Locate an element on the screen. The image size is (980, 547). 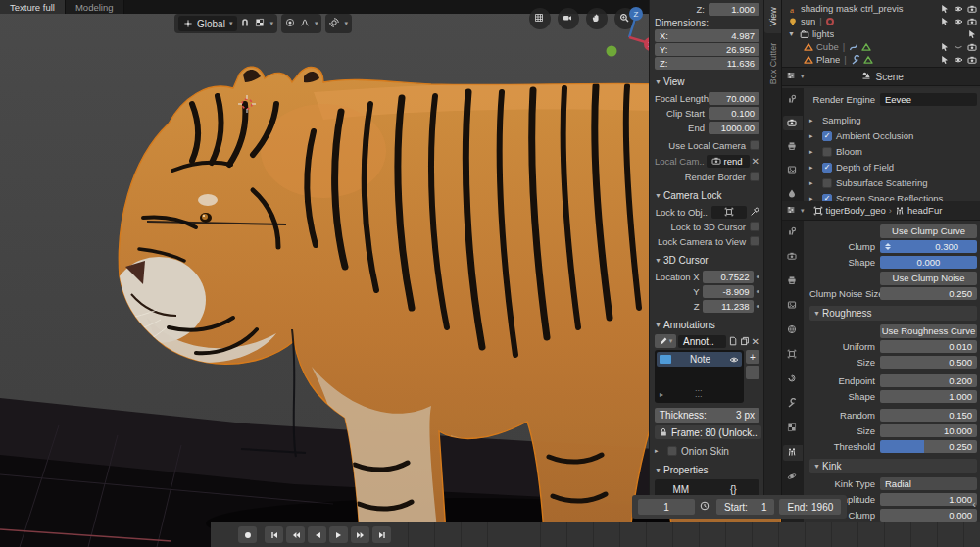
cursor-location-y-field: -8.909 is located at coordinates (728, 292).